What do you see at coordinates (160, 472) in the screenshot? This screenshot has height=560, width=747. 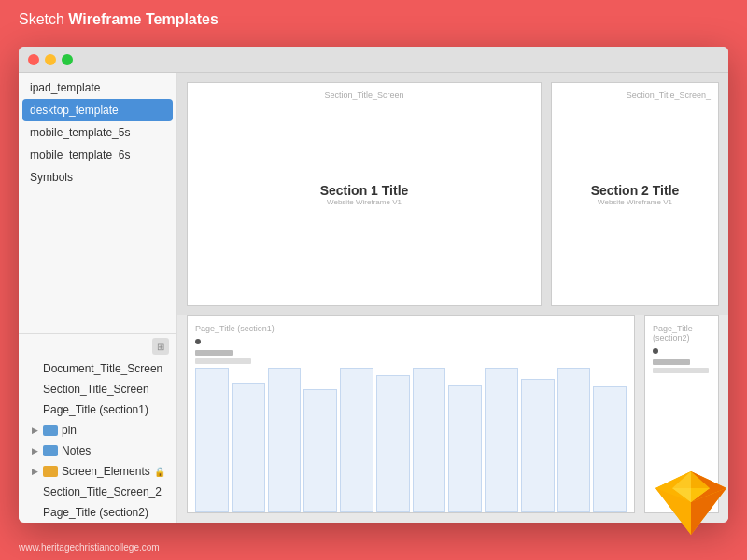 I see `lock-icon: 🔒` at bounding box center [160, 472].